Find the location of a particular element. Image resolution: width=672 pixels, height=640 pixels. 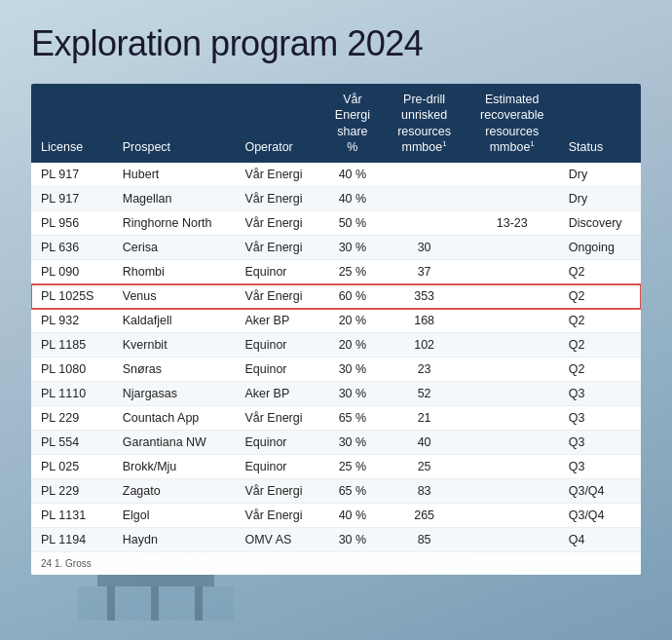

table-cell: 25 is located at coordinates (425, 468).